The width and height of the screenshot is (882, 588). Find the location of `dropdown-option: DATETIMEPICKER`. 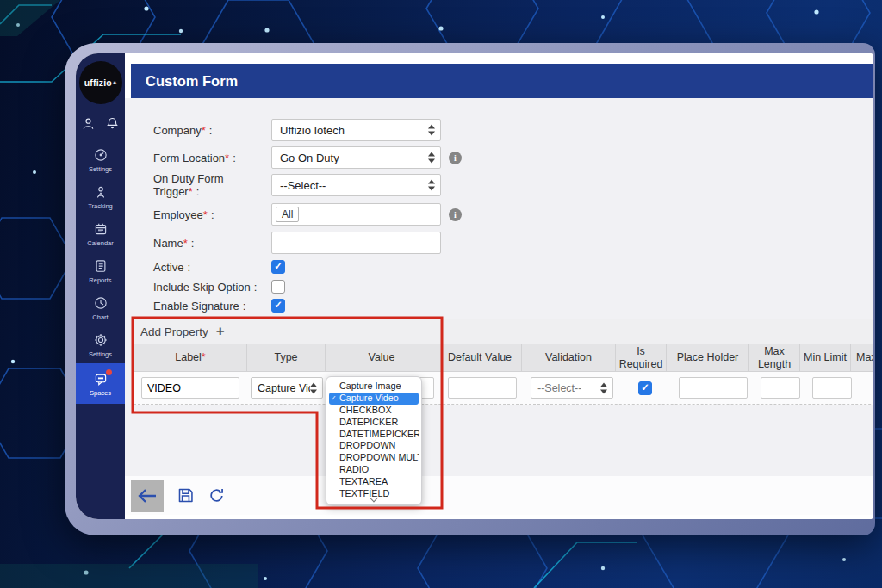

dropdown-option: DATETIMEPICKER is located at coordinates (374, 435).